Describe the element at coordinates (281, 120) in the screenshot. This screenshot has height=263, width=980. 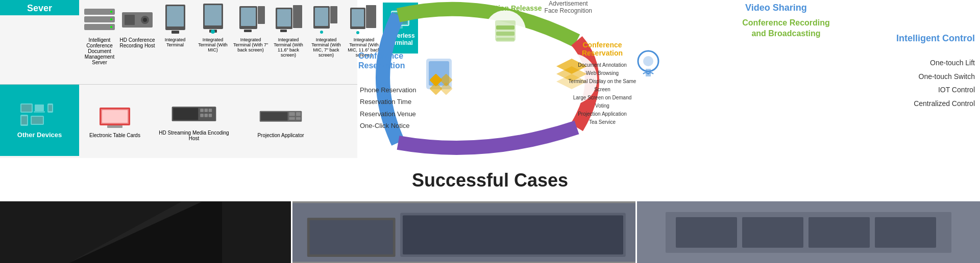
I see `projection-item: Projection Applicator` at that location.